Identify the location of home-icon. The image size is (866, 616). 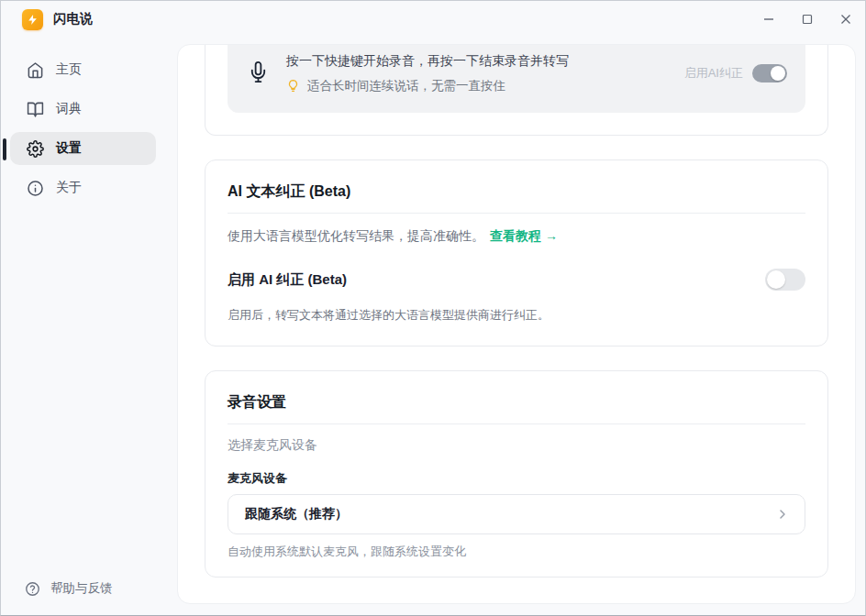
(35, 70).